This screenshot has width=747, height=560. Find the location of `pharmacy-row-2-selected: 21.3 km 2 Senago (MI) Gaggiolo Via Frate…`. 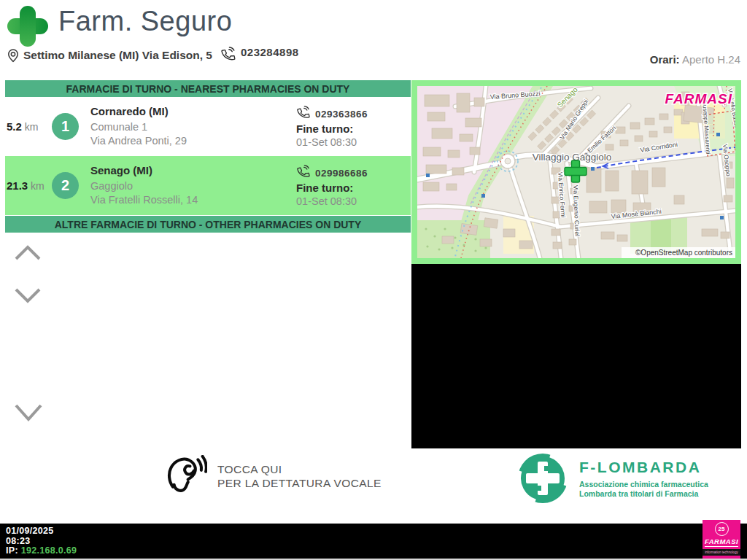

pharmacy-row-2-selected: 21.3 km 2 Senago (MI) Gaggiolo Via Frate… is located at coordinates (208, 185).